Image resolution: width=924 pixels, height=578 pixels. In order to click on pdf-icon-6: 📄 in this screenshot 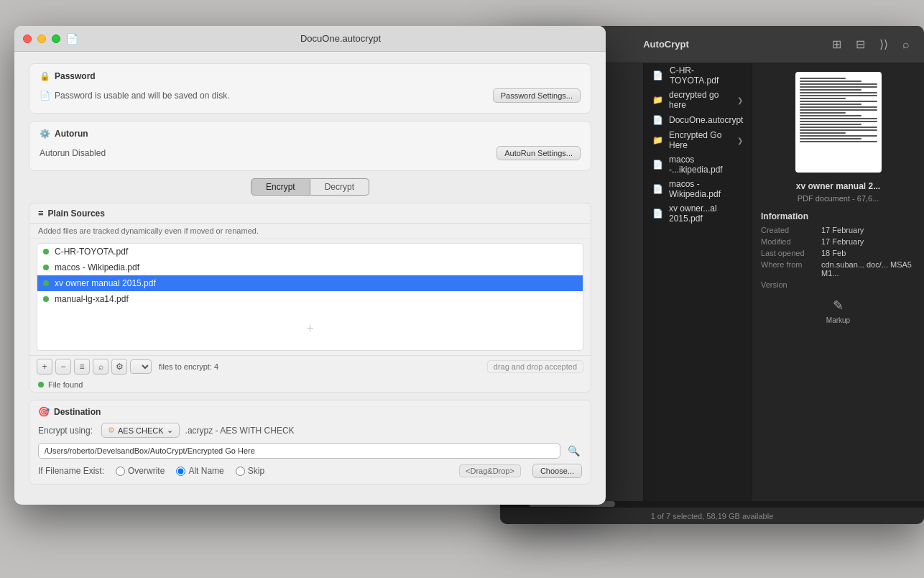, I will do `click(658, 214)`.